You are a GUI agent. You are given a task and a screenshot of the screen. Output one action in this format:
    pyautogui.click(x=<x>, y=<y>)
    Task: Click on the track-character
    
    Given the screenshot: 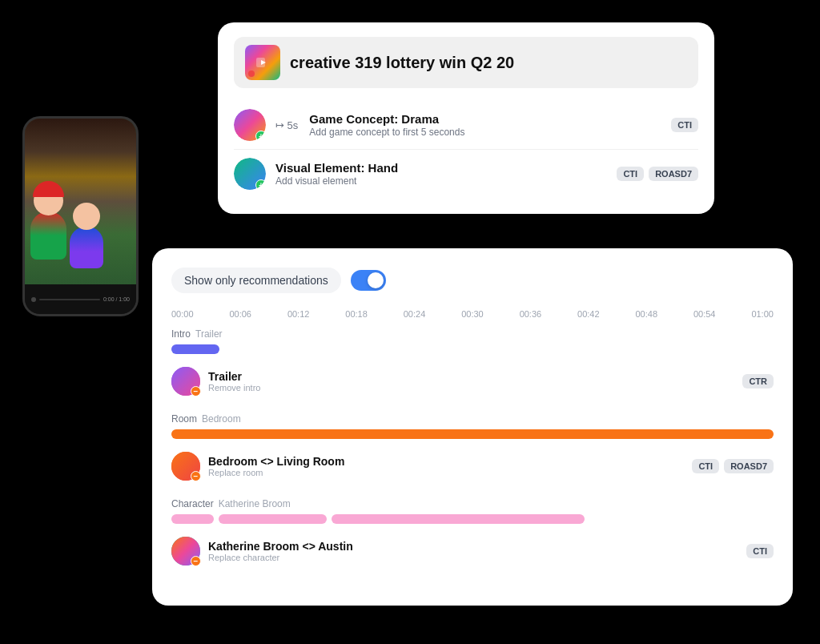 What is the action you would take?
    pyautogui.click(x=472, y=519)
    